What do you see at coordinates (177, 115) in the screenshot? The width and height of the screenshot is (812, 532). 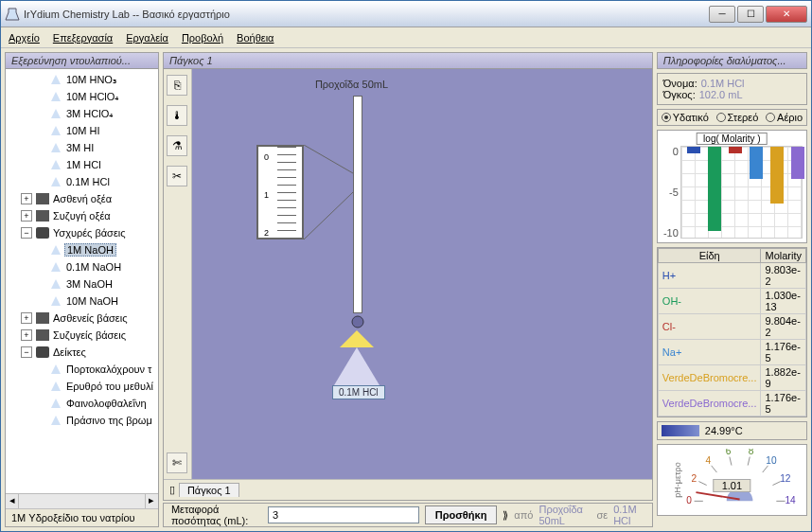 I see `tool-thermometer-icon: 🌡` at bounding box center [177, 115].